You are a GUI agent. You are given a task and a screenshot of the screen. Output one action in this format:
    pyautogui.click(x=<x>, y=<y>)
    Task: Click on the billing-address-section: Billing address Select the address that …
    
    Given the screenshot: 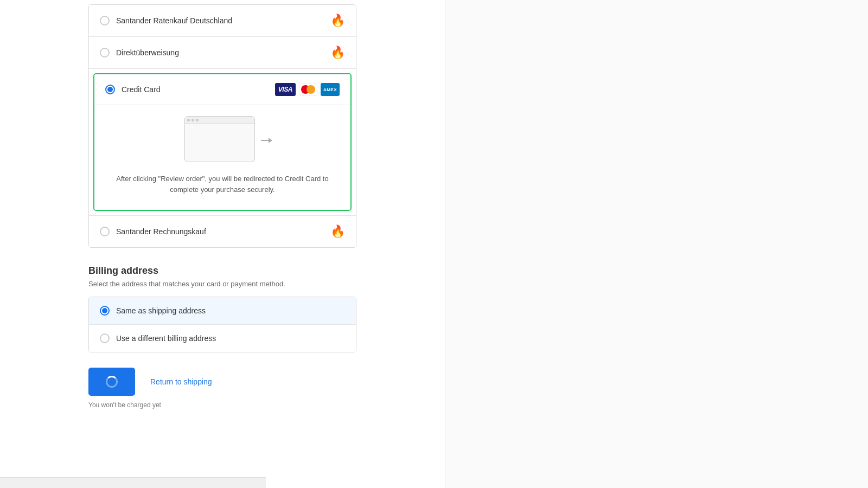 What is the action you would take?
    pyautogui.click(x=222, y=309)
    